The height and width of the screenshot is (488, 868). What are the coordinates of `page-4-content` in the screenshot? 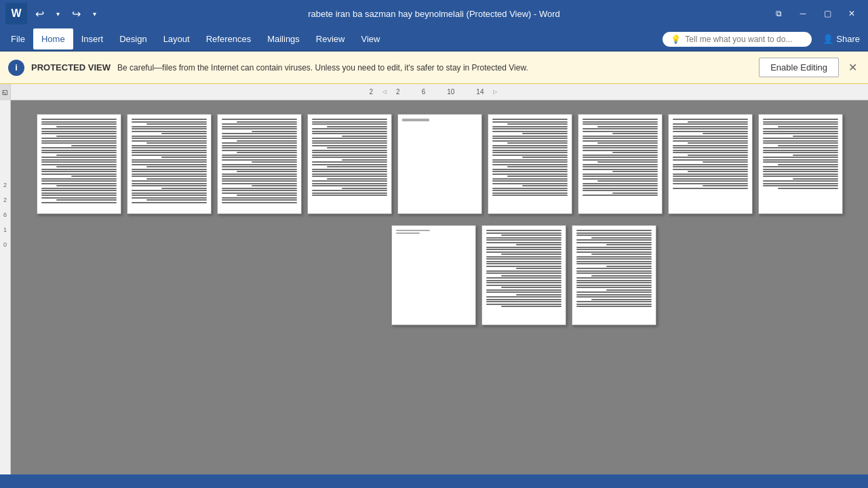 It's located at (350, 164).